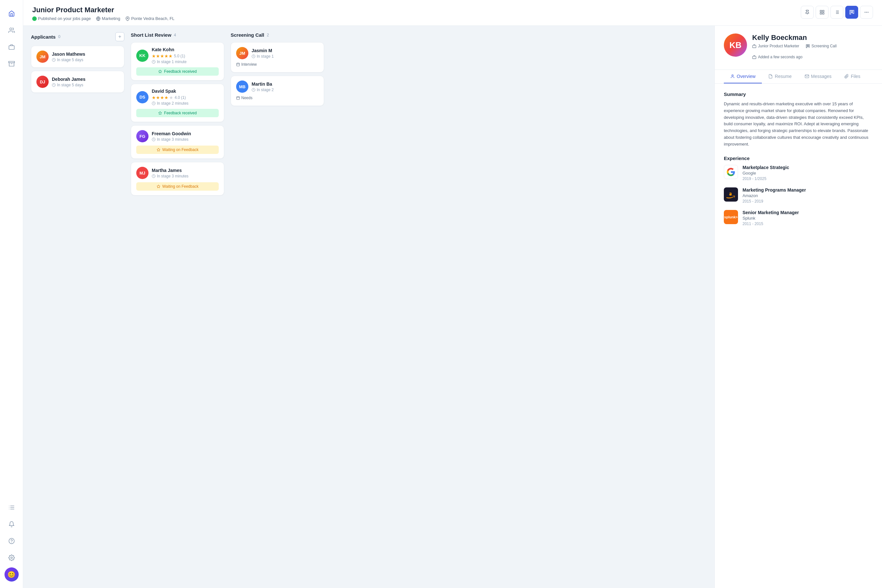  Describe the element at coordinates (813, 52) in the screenshot. I see `candidate-meta: Junior Product Marketer Screening Call A…` at that location.